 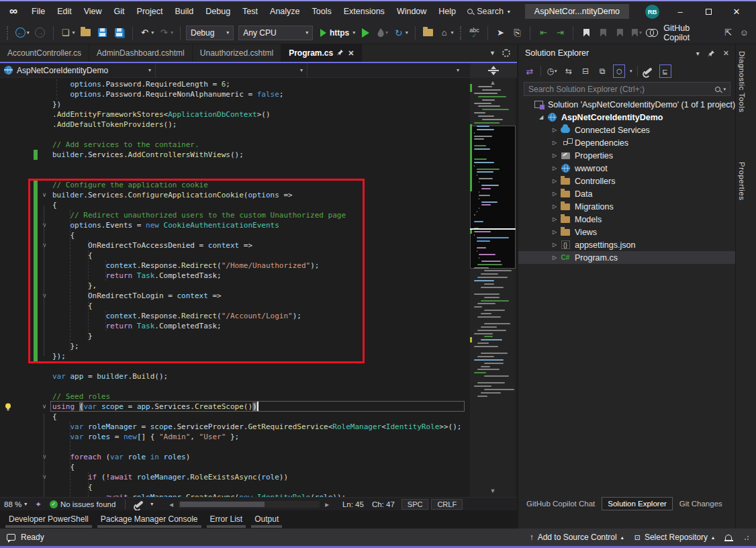 I want to click on expanded-arrow-icon: ◢, so click(x=541, y=117).